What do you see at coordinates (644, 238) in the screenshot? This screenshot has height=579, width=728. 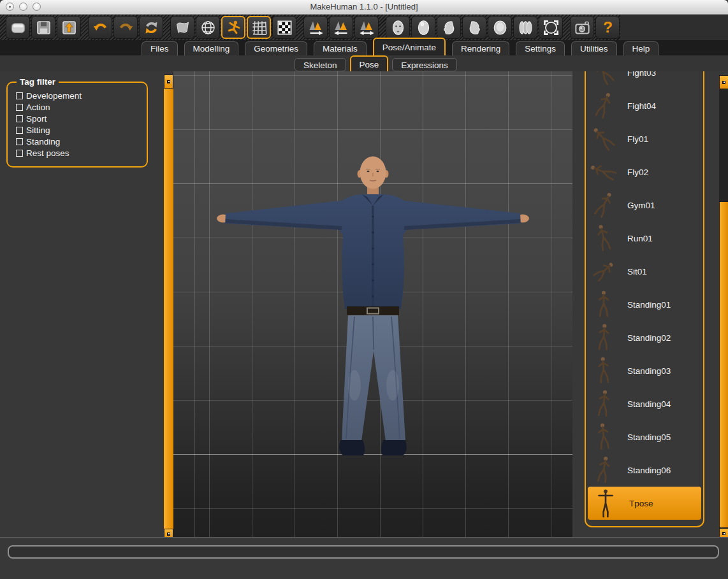 I see `pose-item-run01: Run01` at bounding box center [644, 238].